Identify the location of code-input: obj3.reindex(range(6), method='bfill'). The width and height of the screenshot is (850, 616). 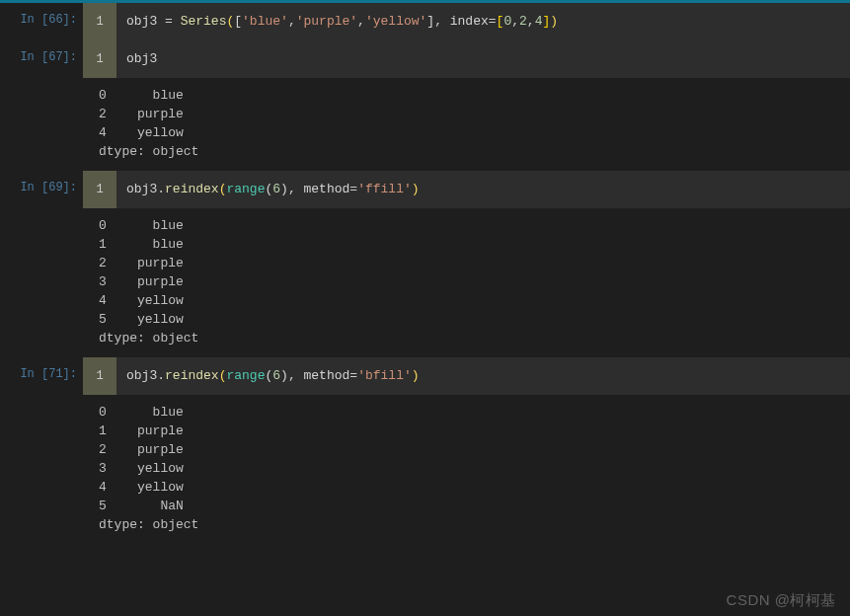
(484, 376).